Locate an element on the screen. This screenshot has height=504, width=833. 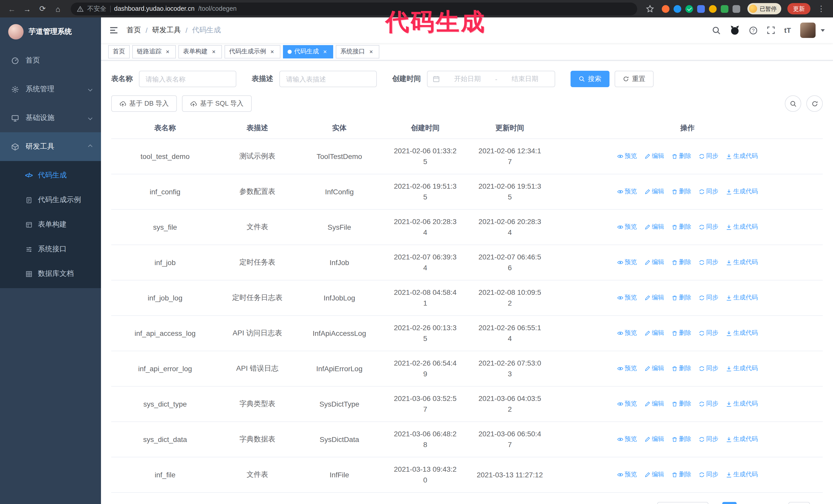
tab-home: 首页 is located at coordinates (119, 51).